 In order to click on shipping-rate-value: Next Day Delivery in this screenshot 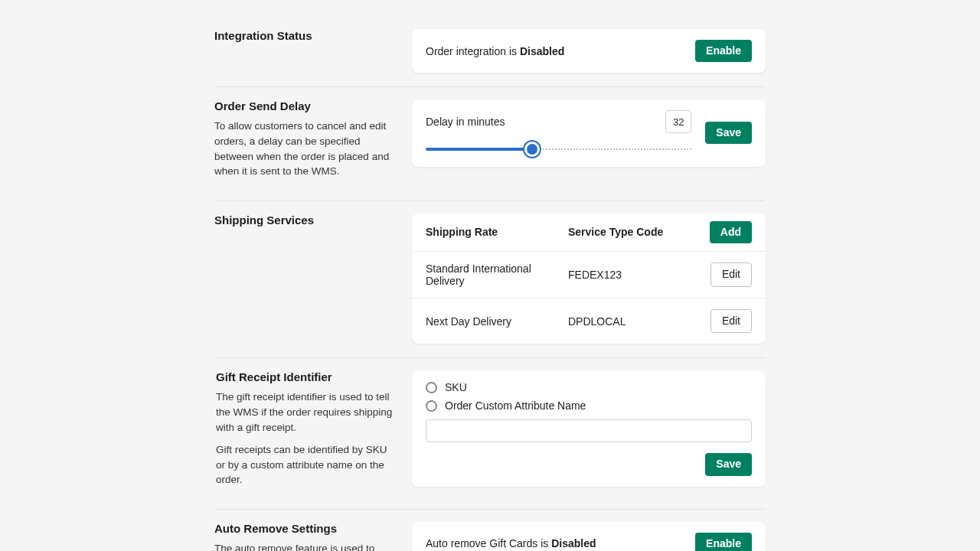, I will do `click(497, 321)`.